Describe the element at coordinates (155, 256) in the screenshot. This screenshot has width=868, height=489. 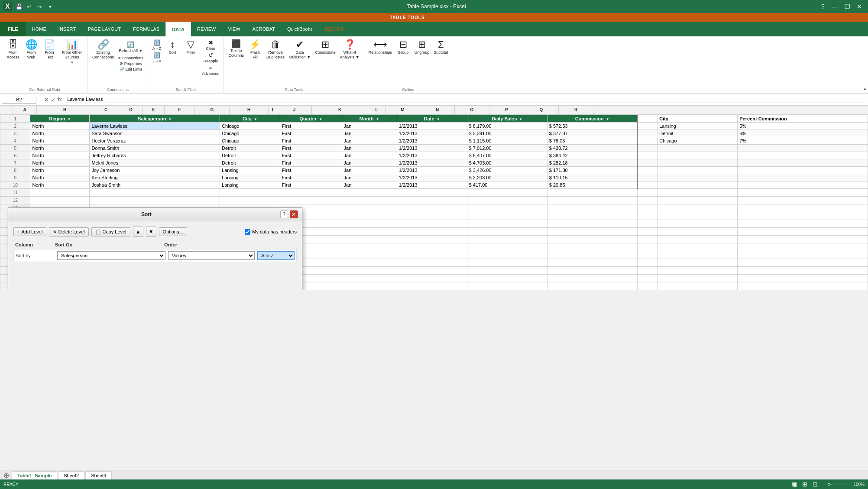
I see `sort-row: Sort by Salesperson Region City Quarter …` at that location.